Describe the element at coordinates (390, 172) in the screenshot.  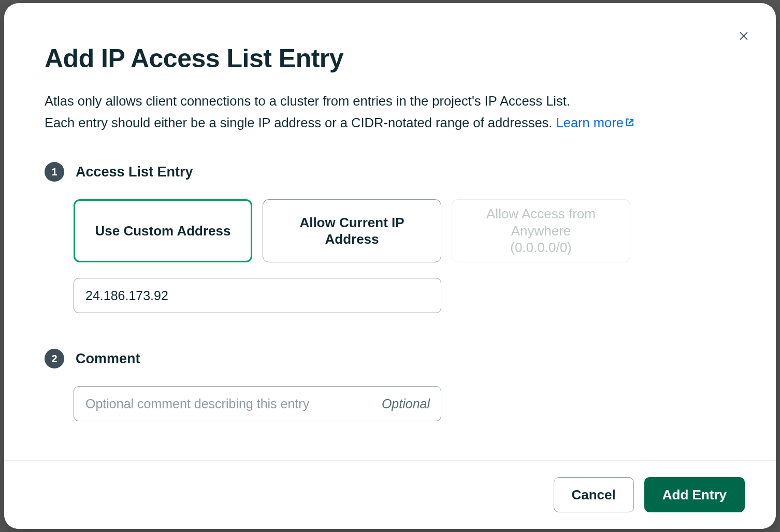
I see `section-header-1: 1 Access List Entry` at that location.